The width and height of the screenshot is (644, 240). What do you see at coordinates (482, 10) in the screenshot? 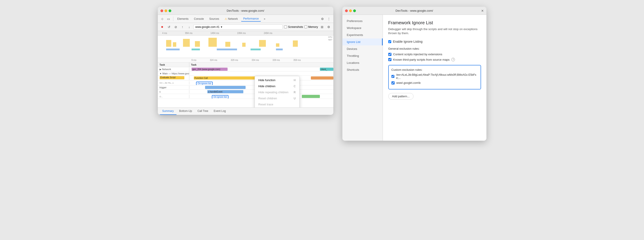
I see `settings-close-button: ×` at bounding box center [482, 10].